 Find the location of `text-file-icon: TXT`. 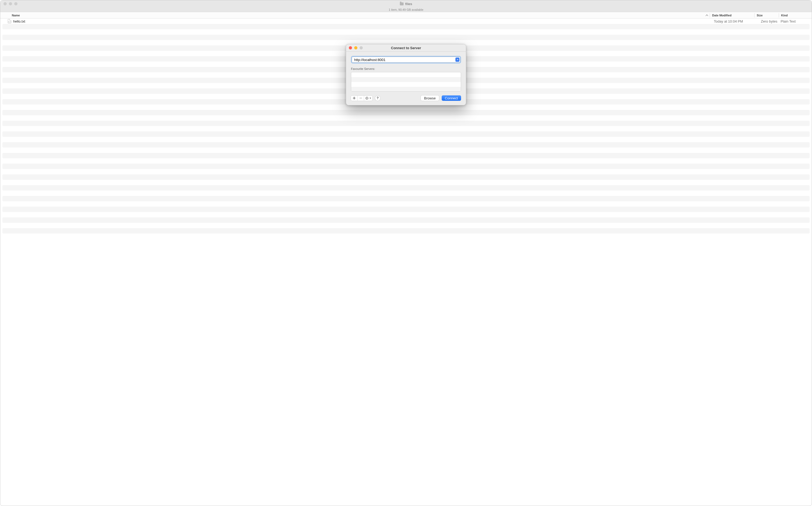

text-file-icon: TXT is located at coordinates (9, 21).